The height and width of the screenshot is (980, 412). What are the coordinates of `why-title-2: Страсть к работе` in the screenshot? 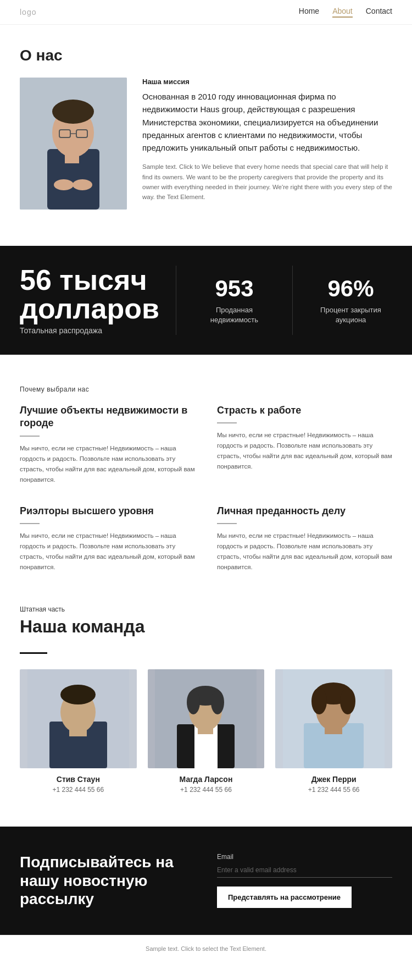 It's located at (304, 410).